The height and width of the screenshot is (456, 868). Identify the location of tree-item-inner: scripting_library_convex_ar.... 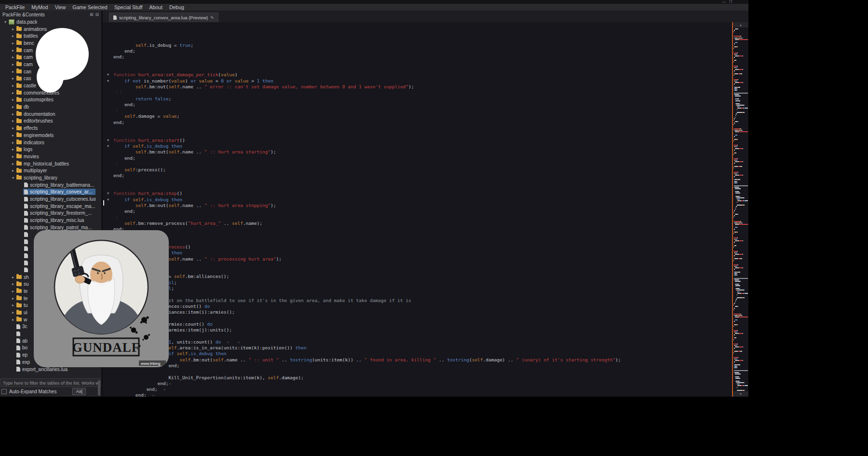
(59, 192).